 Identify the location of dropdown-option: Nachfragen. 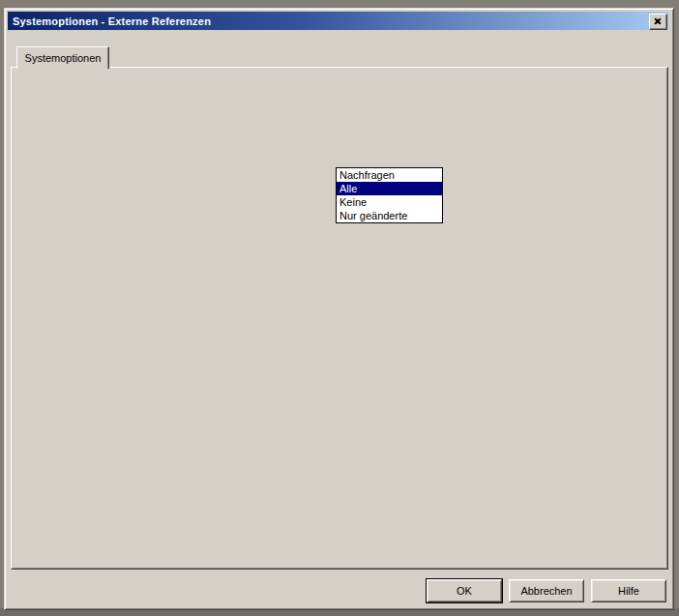
(389, 175).